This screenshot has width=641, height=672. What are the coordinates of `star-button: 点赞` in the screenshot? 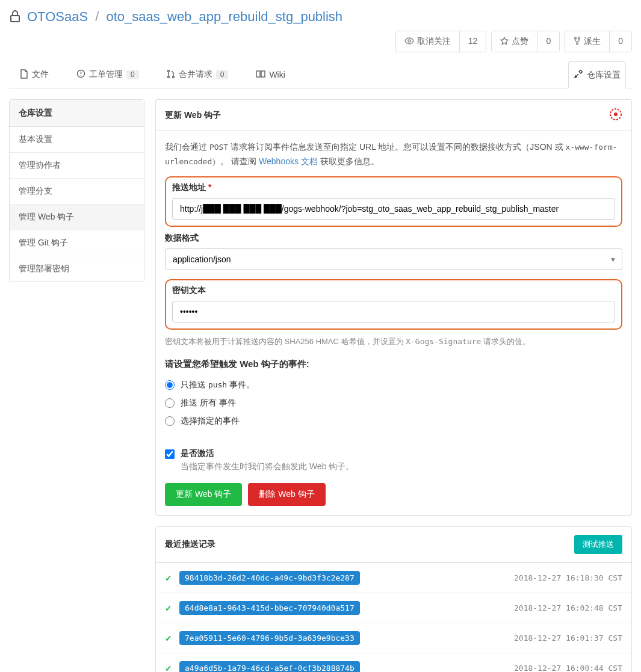 It's located at (514, 42).